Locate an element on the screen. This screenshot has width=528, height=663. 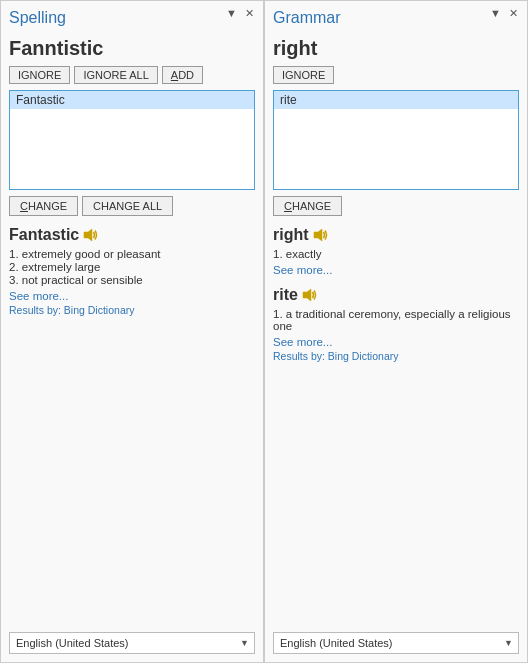
grammar-word: right is located at coordinates (396, 48).